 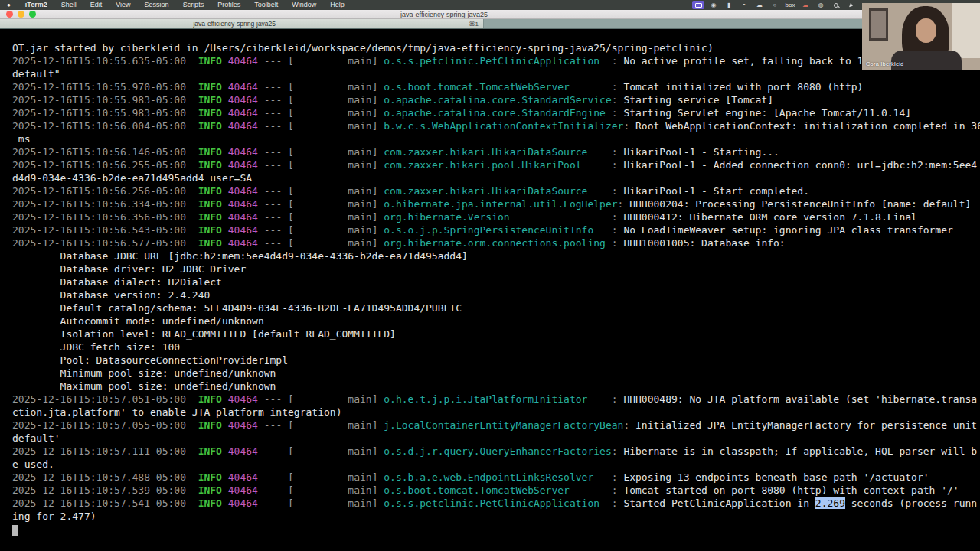 What do you see at coordinates (69, 5) in the screenshot?
I see `menu-item-shell: Shell` at bounding box center [69, 5].